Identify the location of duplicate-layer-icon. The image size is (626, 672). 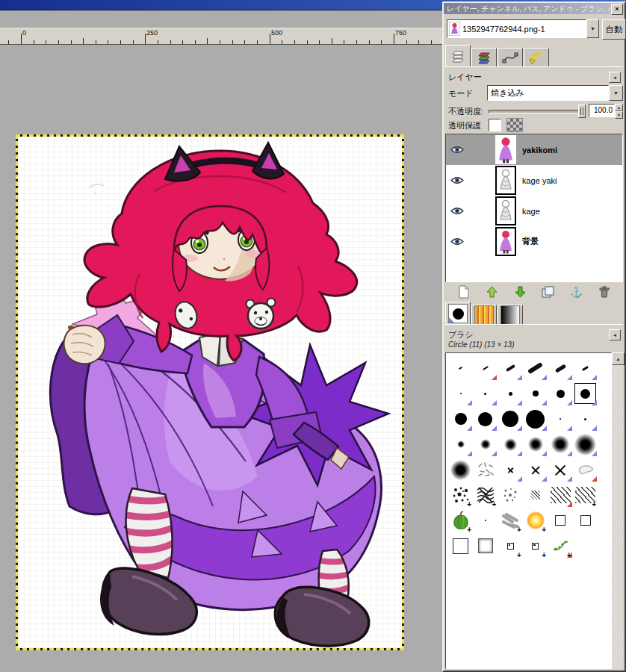
(548, 292).